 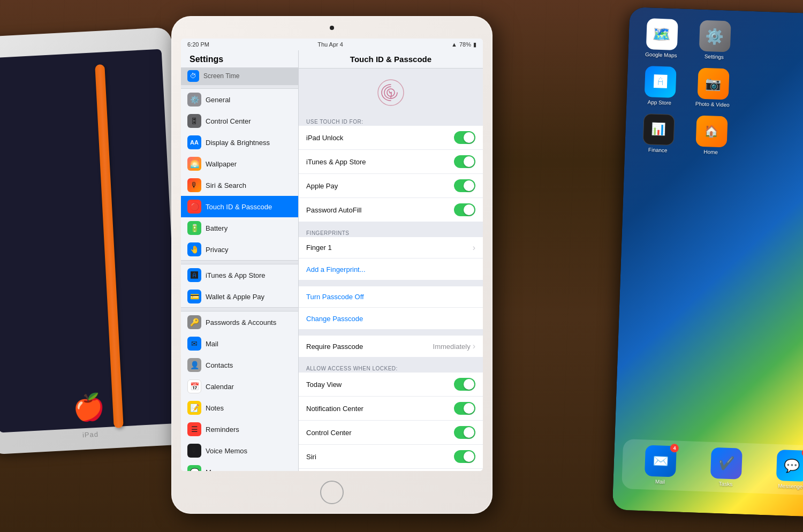 What do you see at coordinates (240, 344) in the screenshot?
I see `sidebar-item-mail: ✉ Mail` at bounding box center [240, 344].